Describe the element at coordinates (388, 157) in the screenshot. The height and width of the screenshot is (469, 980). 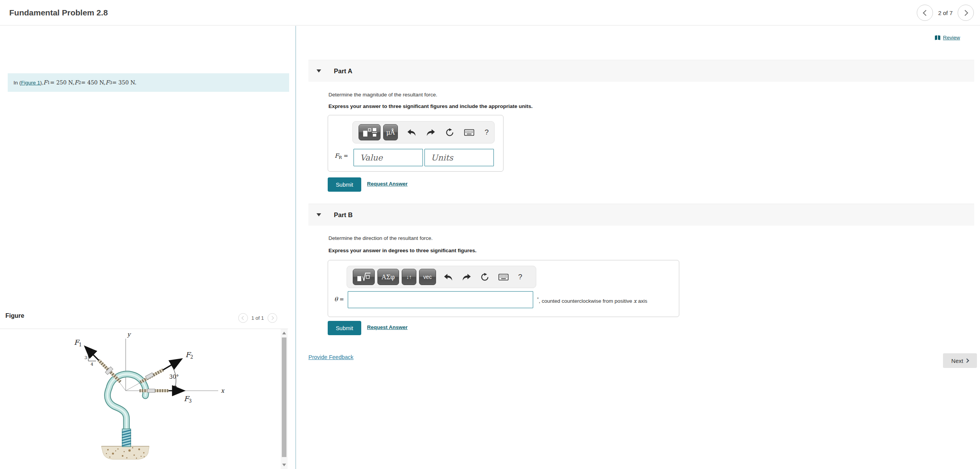
I see `value-input` at that location.